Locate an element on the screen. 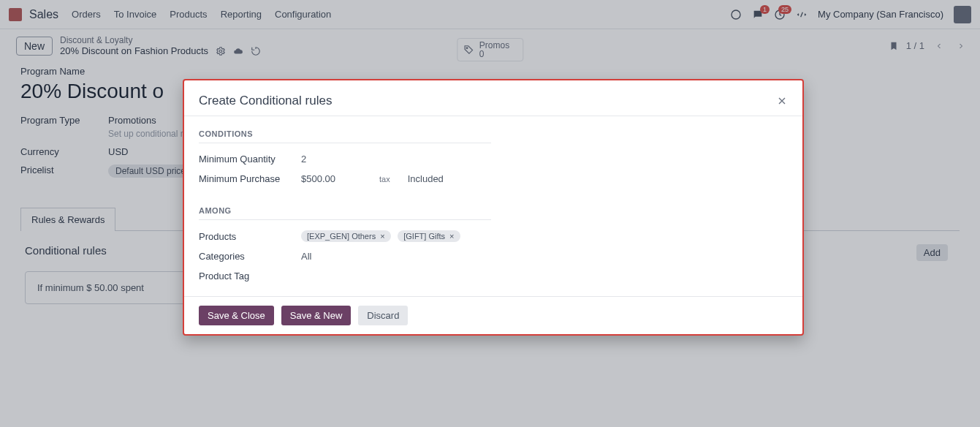 The width and height of the screenshot is (980, 427). product-tag-label: [GIFT] Gifts is located at coordinates (424, 236).